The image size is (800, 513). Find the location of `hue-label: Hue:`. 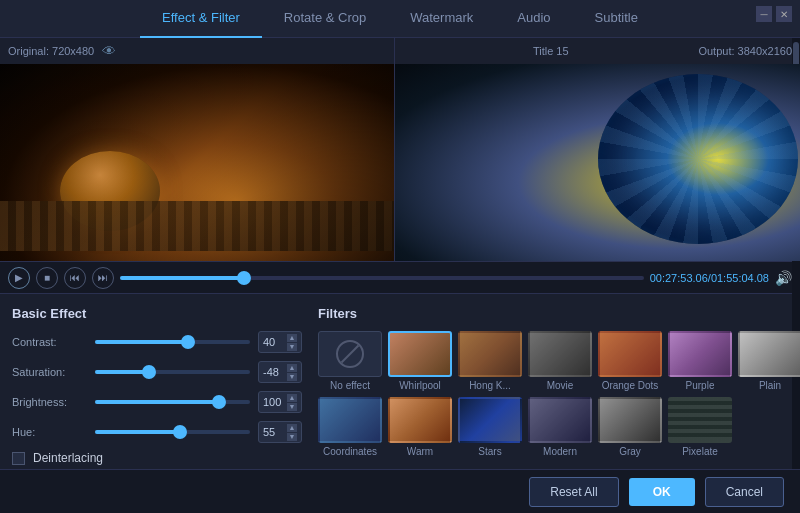

hue-label: Hue: is located at coordinates (50, 432).